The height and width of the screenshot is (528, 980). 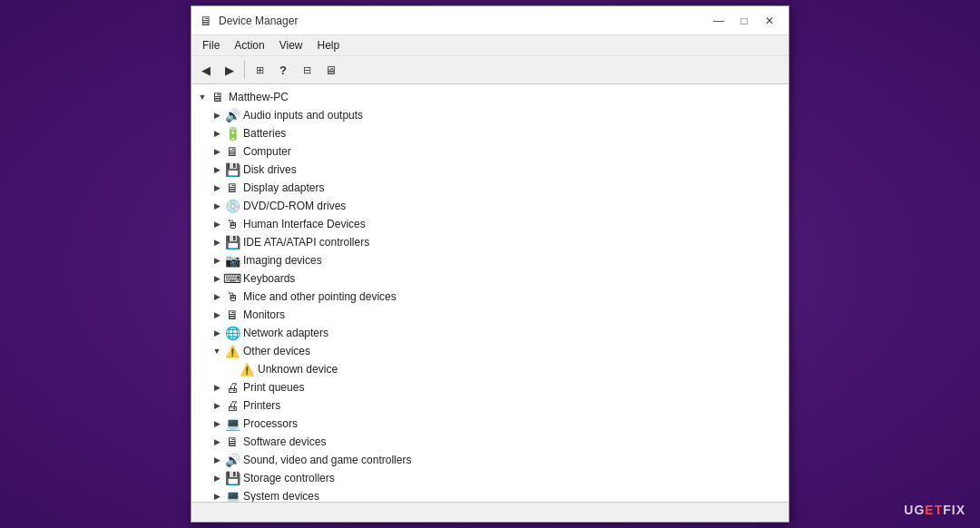 What do you see at coordinates (232, 424) in the screenshot?
I see `processors-icon: 💻` at bounding box center [232, 424].